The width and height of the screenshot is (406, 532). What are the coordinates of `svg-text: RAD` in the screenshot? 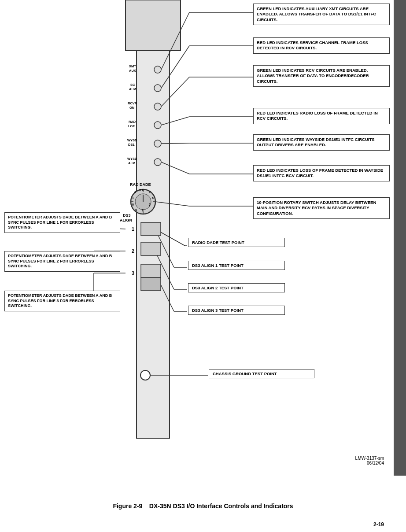 It's located at (132, 122).